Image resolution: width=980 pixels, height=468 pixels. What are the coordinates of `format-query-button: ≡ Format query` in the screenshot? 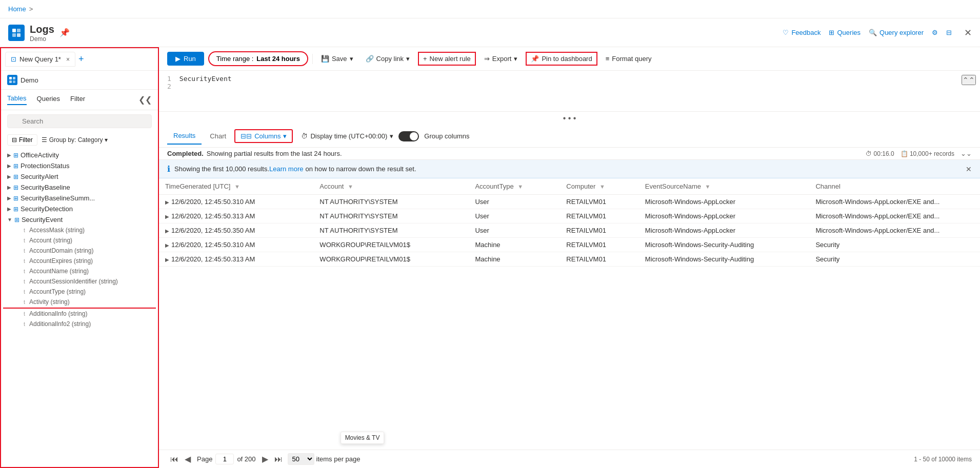 It's located at (629, 58).